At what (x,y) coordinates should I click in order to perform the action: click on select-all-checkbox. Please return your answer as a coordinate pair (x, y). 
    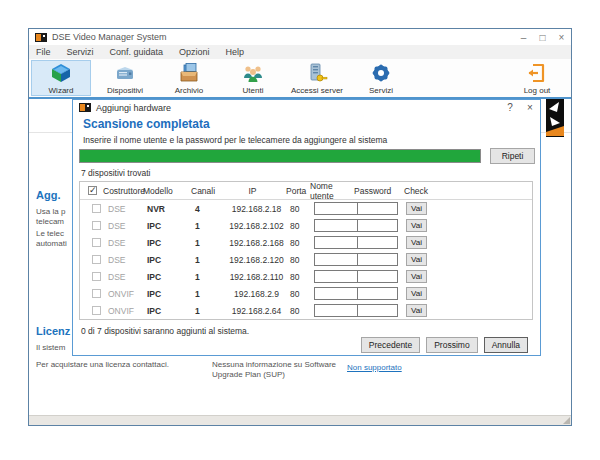
    Looking at the image, I should click on (92, 190).